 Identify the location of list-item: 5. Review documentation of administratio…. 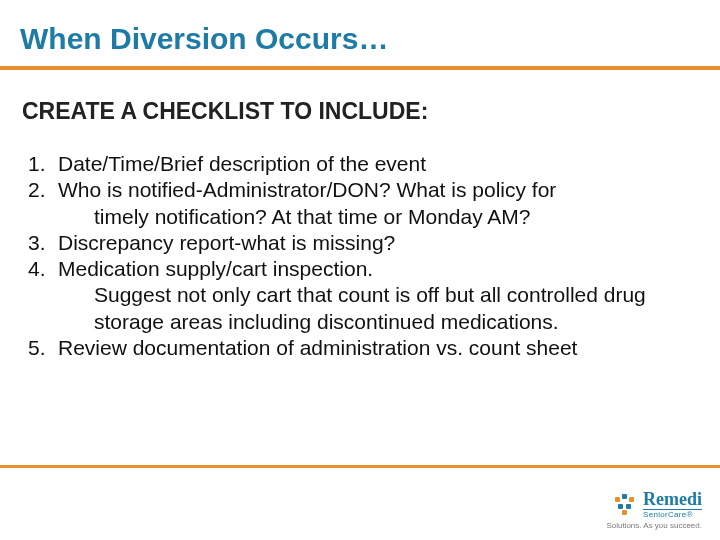
(360, 348).